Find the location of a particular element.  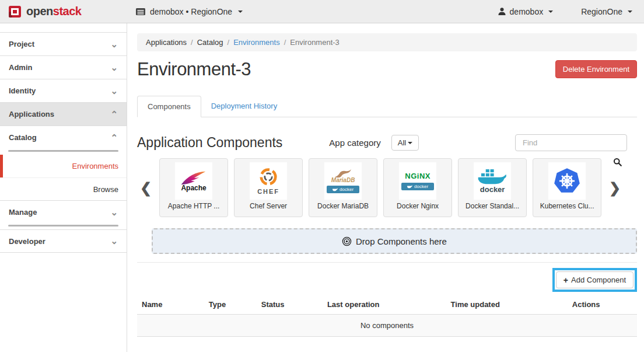

column-header-last-operation: Last operation is located at coordinates (384, 305).